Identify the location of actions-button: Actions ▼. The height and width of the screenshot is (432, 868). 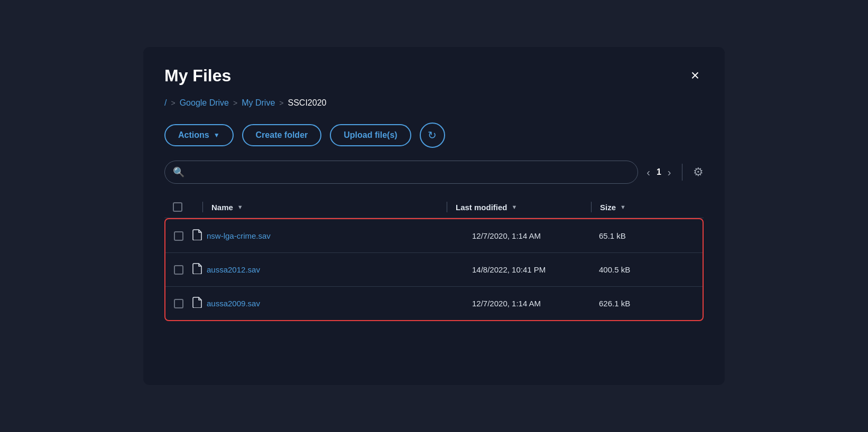
(199, 135).